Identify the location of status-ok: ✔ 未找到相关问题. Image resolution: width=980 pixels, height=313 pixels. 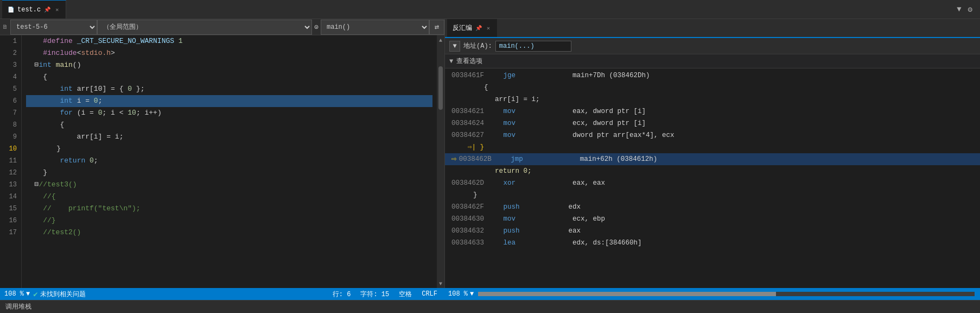
(59, 295).